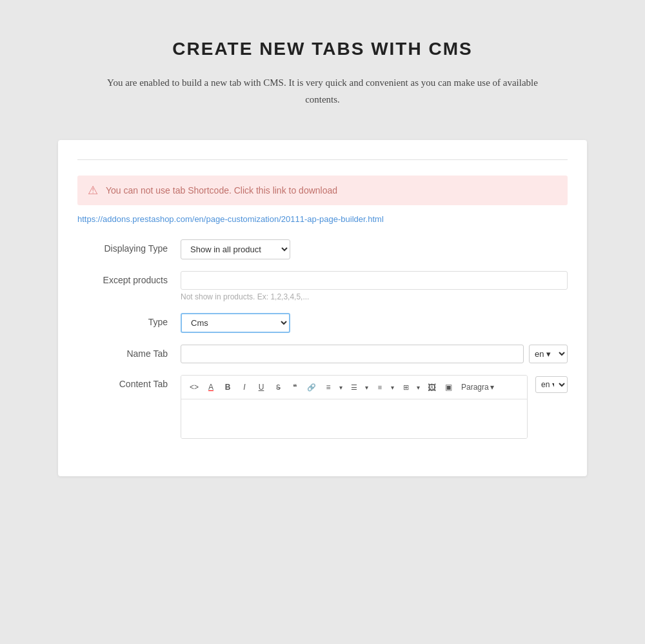 The image size is (645, 644). I want to click on warning-icon: ⚠, so click(93, 190).